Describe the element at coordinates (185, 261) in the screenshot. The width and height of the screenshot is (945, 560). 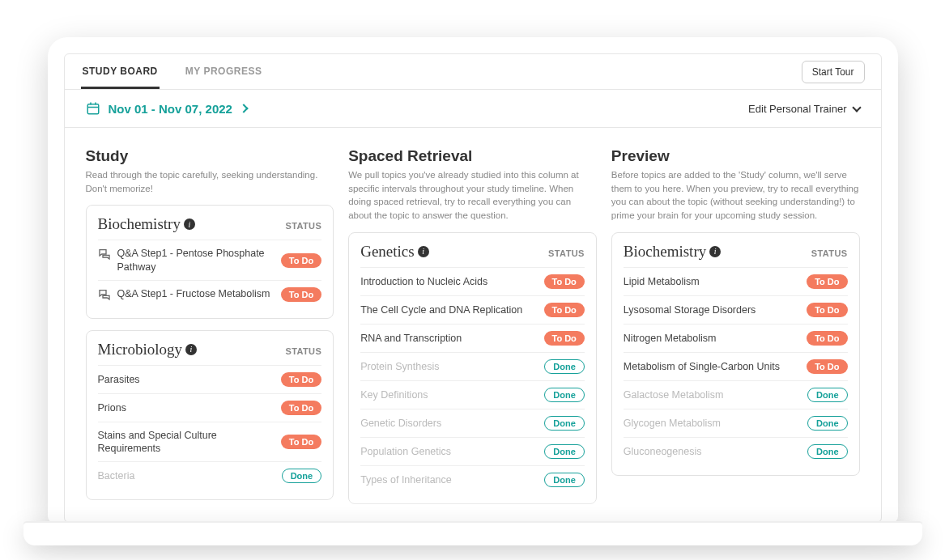
I see `topic-label: Q&A Step1 - Pentose Phosphate Pathway` at that location.